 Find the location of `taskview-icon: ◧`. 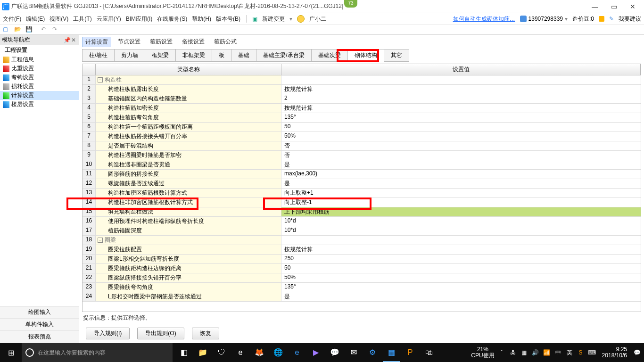

taskview-icon: ◧ is located at coordinates (184, 353).